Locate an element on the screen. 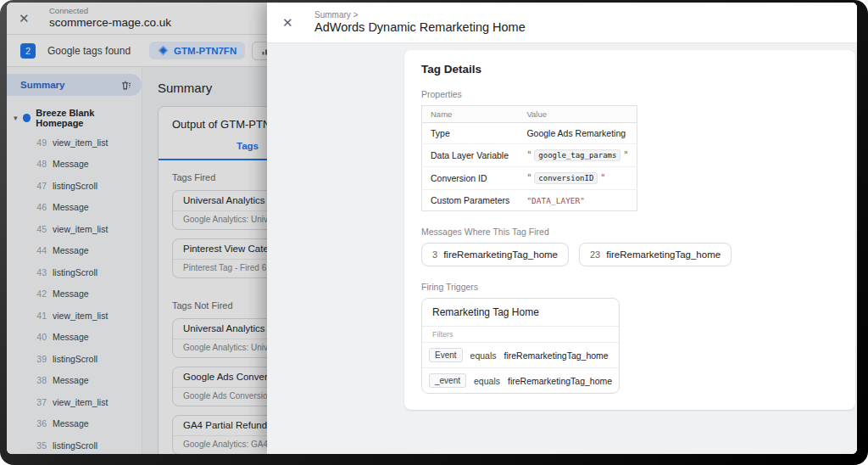 The image size is (868, 465). detail-title-block: Summary > AdWords Dynamic Remarketing Ho… is located at coordinates (420, 22).